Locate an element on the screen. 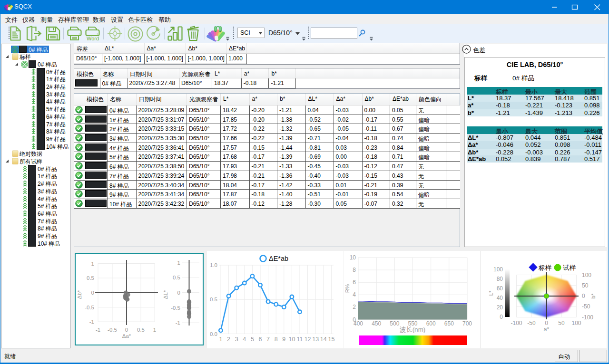 The width and height of the screenshot is (609, 364). svg-text: 40 is located at coordinates (500, 298).